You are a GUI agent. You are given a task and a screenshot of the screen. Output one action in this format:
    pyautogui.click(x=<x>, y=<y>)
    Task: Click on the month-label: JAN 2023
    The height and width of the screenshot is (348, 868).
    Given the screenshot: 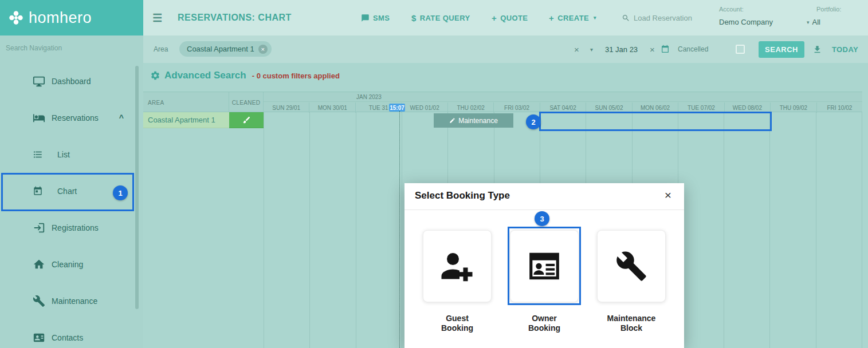 What is the action you would take?
    pyautogui.click(x=369, y=97)
    